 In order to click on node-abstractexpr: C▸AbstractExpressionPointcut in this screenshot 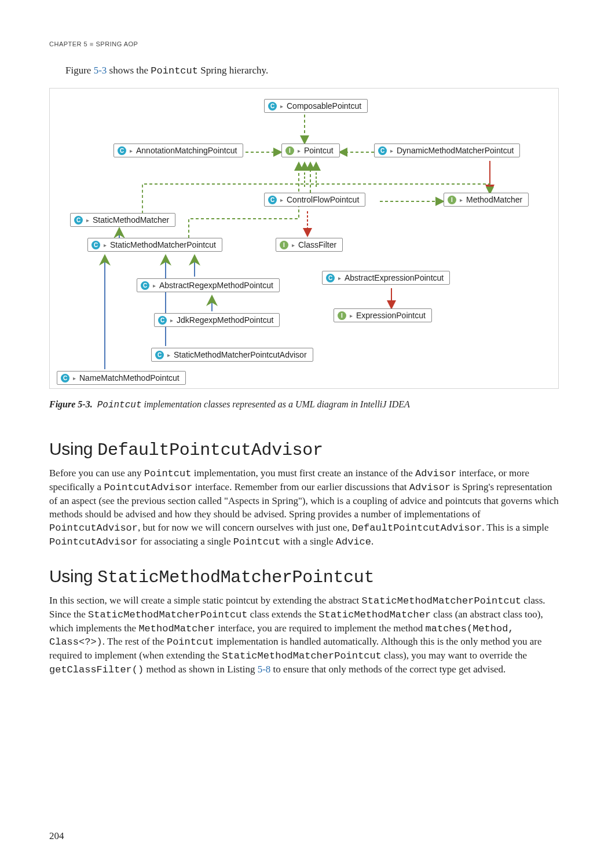, I will do `click(386, 278)`.